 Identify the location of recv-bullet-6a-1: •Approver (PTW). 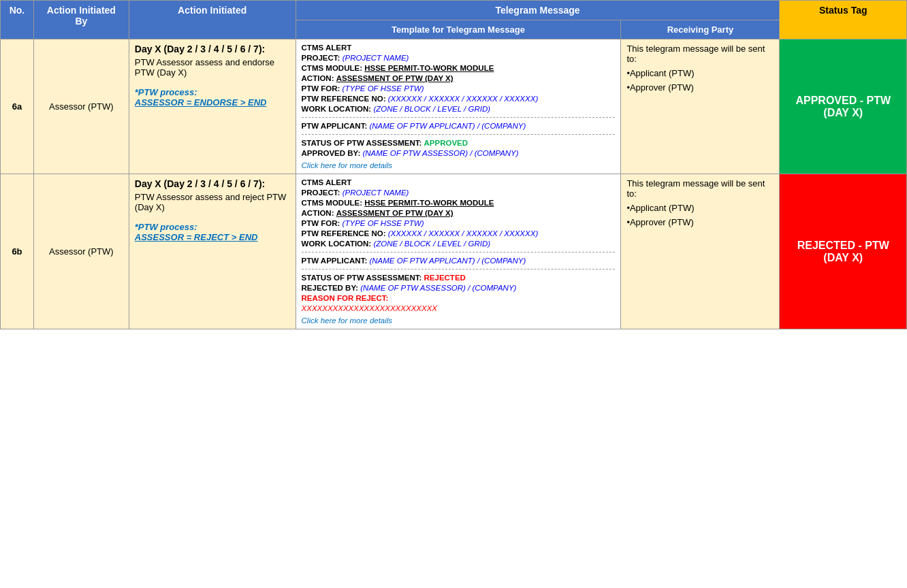
(700, 87).